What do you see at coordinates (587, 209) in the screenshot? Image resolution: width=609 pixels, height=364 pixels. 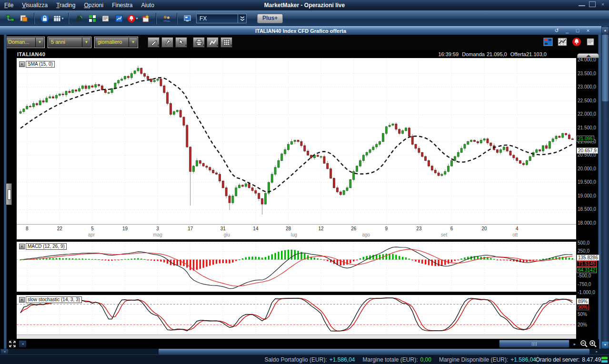 I see `price-tick-label: 18.500,0` at bounding box center [587, 209].